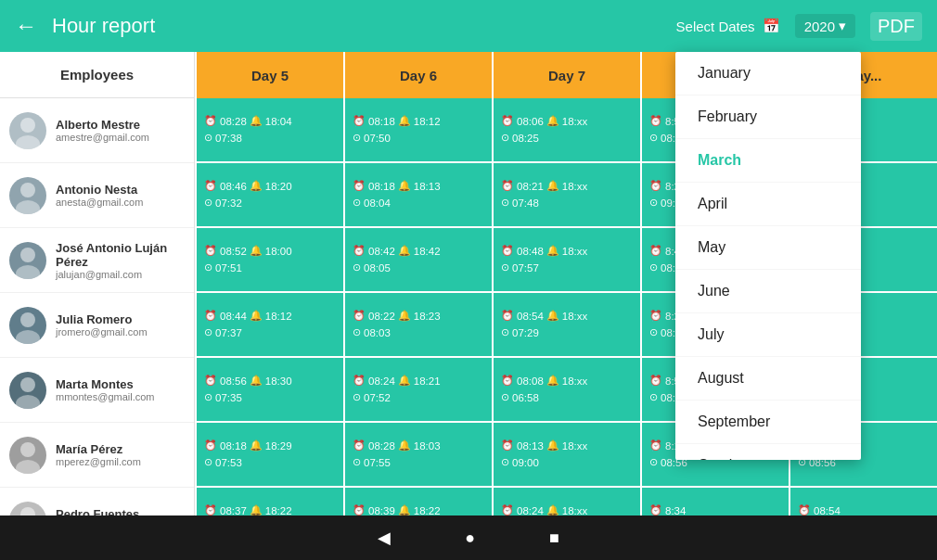 This screenshot has height=560, width=937. I want to click on chevron-down-icon: ▾, so click(842, 26).